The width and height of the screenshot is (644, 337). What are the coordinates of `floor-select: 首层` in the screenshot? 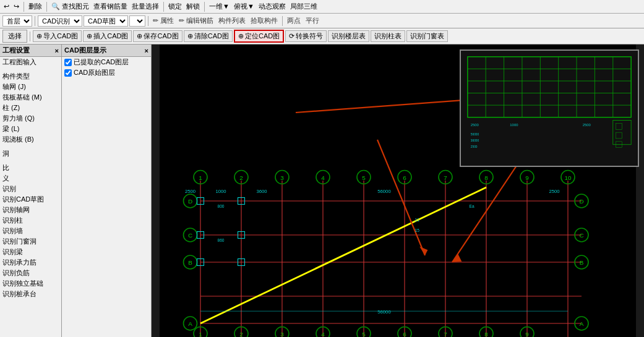 It's located at (17, 21).